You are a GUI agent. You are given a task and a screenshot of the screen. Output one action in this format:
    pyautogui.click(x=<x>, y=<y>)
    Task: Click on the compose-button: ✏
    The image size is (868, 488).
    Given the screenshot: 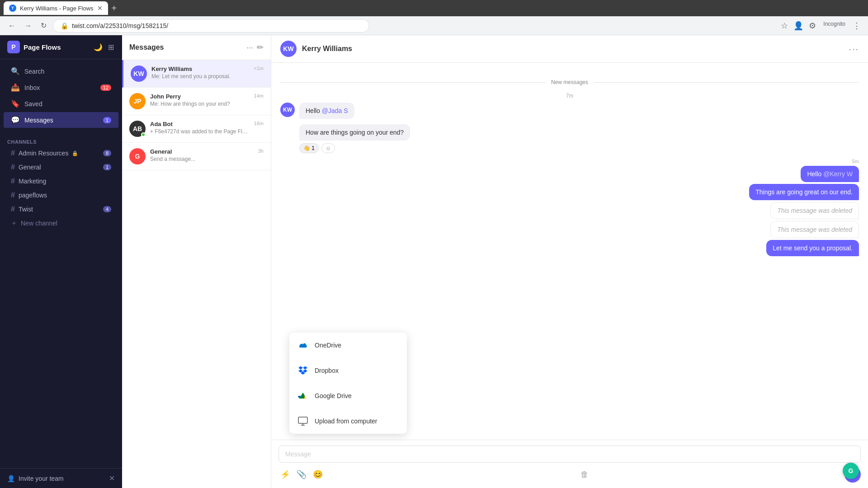 What is the action you would take?
    pyautogui.click(x=260, y=47)
    